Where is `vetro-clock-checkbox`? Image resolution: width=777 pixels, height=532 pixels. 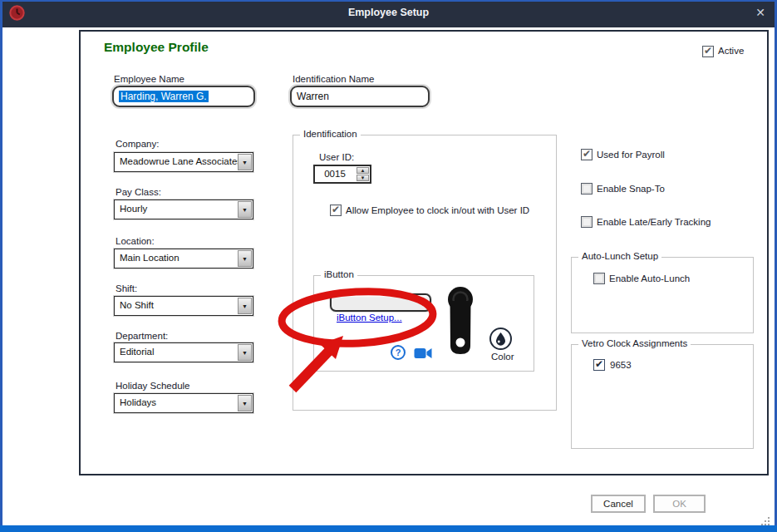 vetro-clock-checkbox is located at coordinates (599, 365).